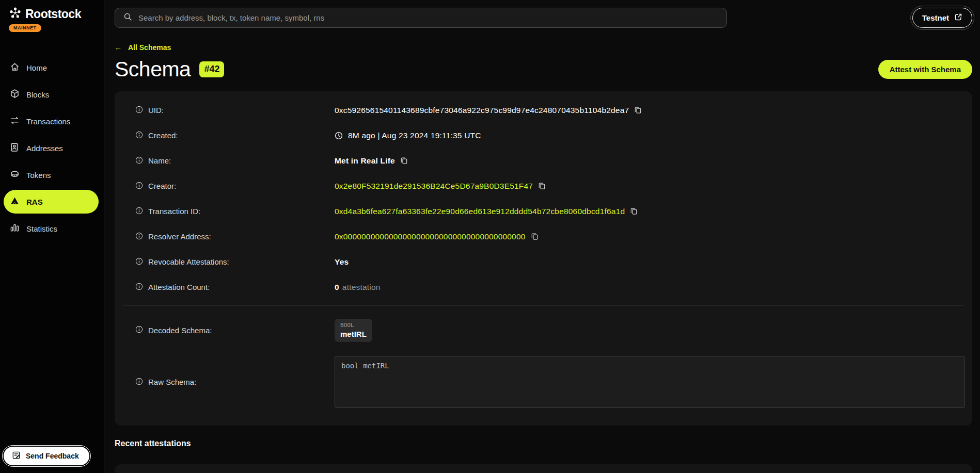  What do you see at coordinates (179, 287) in the screenshot?
I see `attestation-count-label: Attestation Count:` at bounding box center [179, 287].